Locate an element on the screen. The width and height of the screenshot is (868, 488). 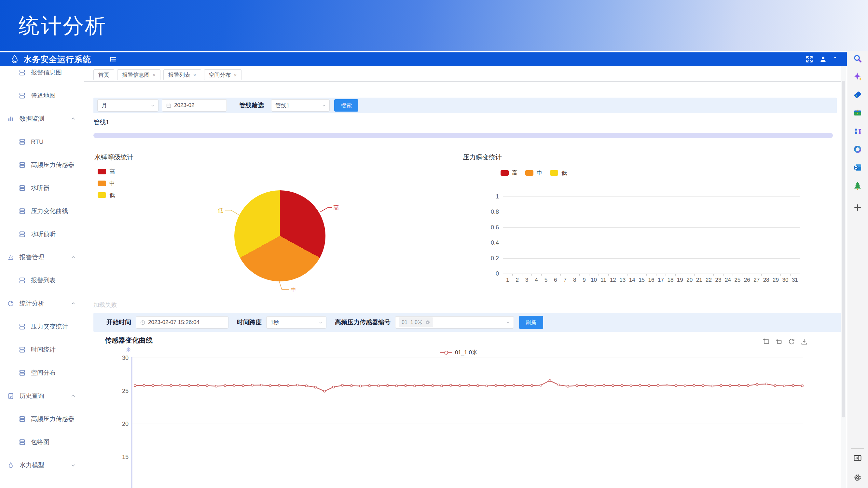
sidebar-item-label: 包络图 is located at coordinates (40, 442).